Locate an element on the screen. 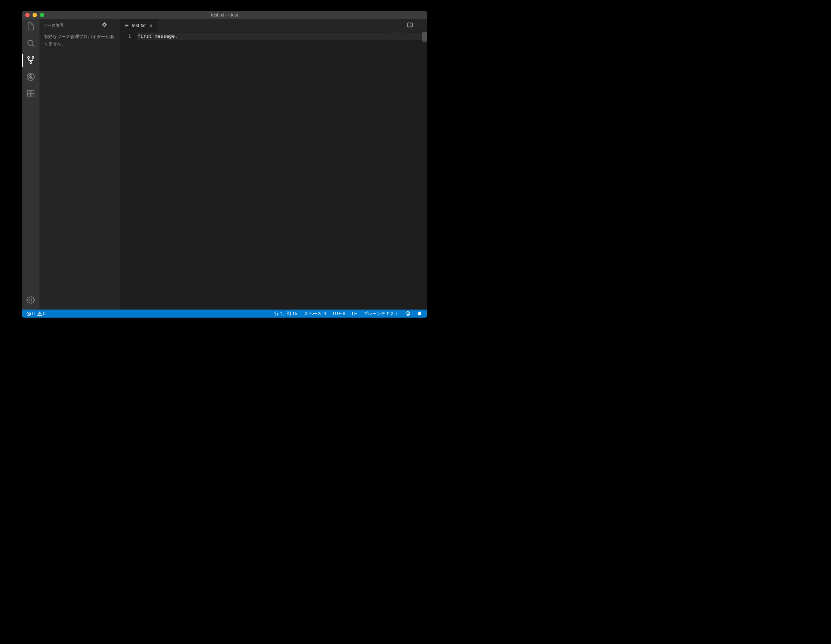 This screenshot has height=644, width=831. split-editor-button is located at coordinates (410, 26).